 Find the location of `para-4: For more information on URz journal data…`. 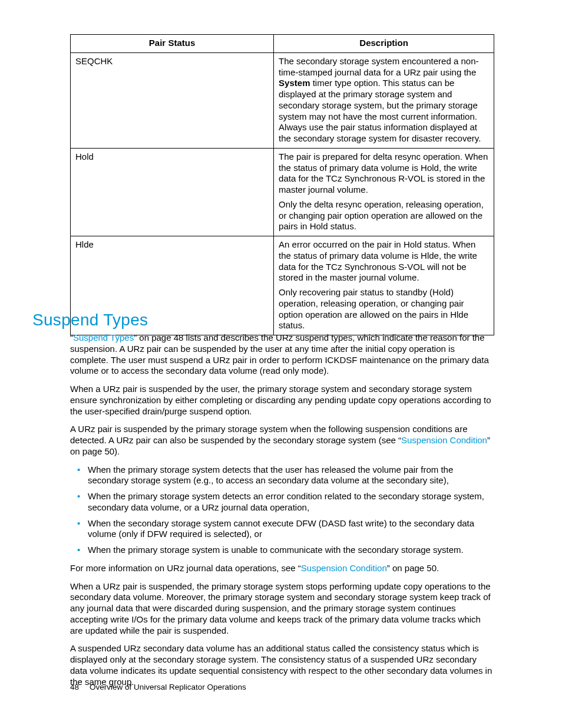

para-4: For more information on URz journal data… is located at coordinates (282, 568).